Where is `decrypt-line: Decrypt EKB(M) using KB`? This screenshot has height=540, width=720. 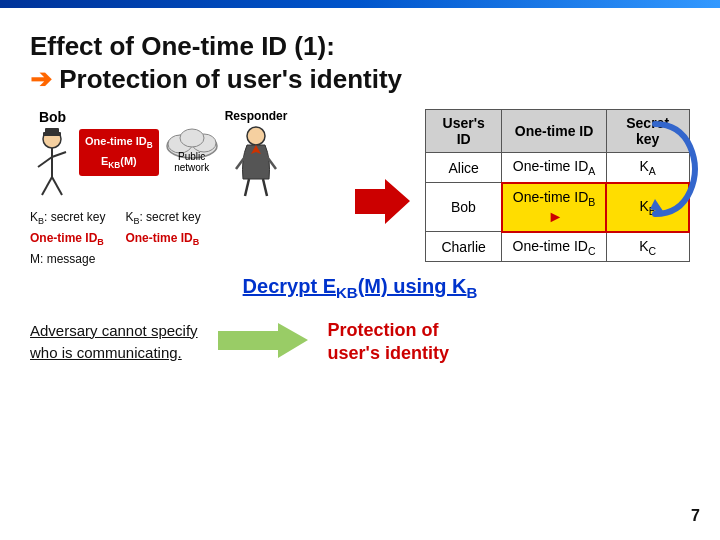
decrypt-line: Decrypt EKB(M) using KB is located at coordinates (360, 288).